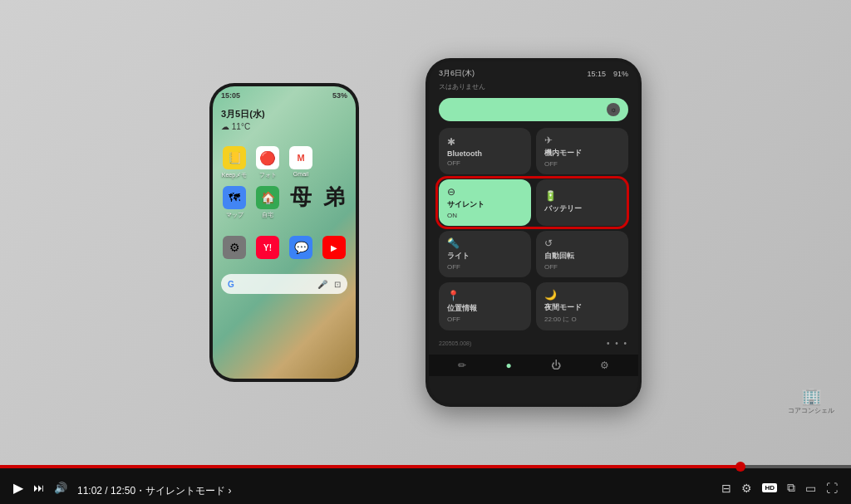 The height and width of the screenshot is (504, 851). I want to click on phone-left-time: 15:05, so click(231, 95).